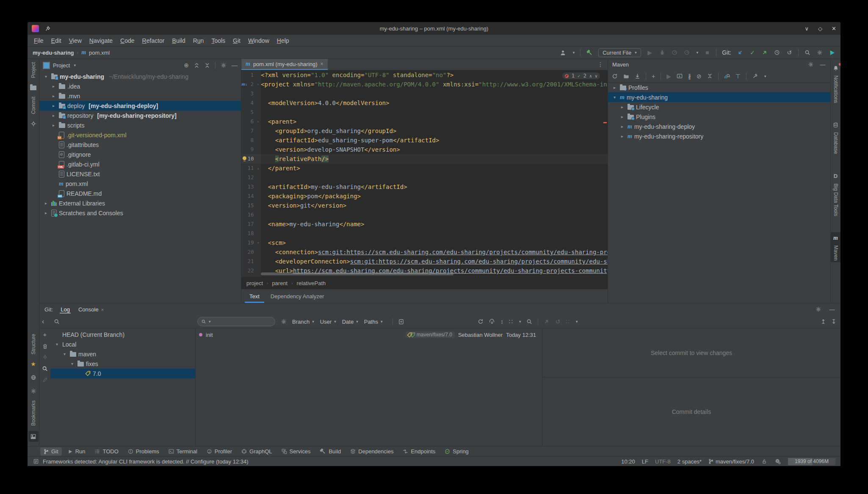 The image size is (868, 494). Describe the element at coordinates (123, 374) in the screenshot. I see `branch-tree-item-7-0: 7.0` at that location.